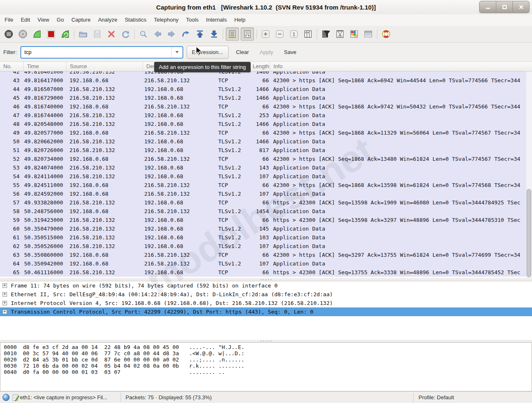  Describe the element at coordinates (43, 20) in the screenshot. I see `menu-item: View` at that location.